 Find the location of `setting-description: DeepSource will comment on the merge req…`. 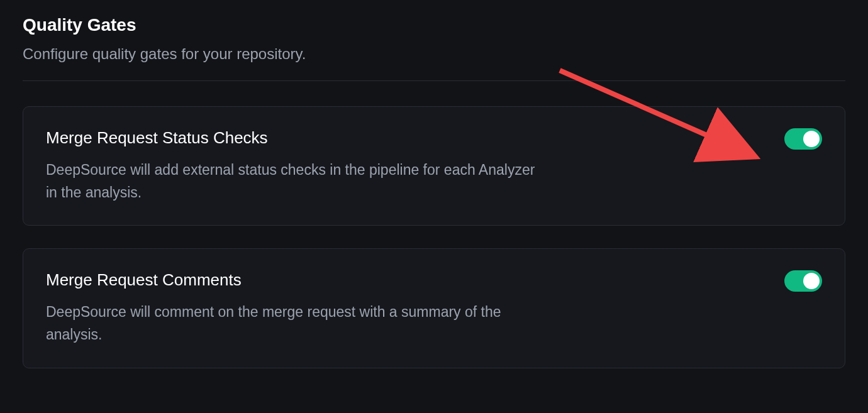

setting-description: DeepSource will comment on the merge req… is located at coordinates (291, 323).